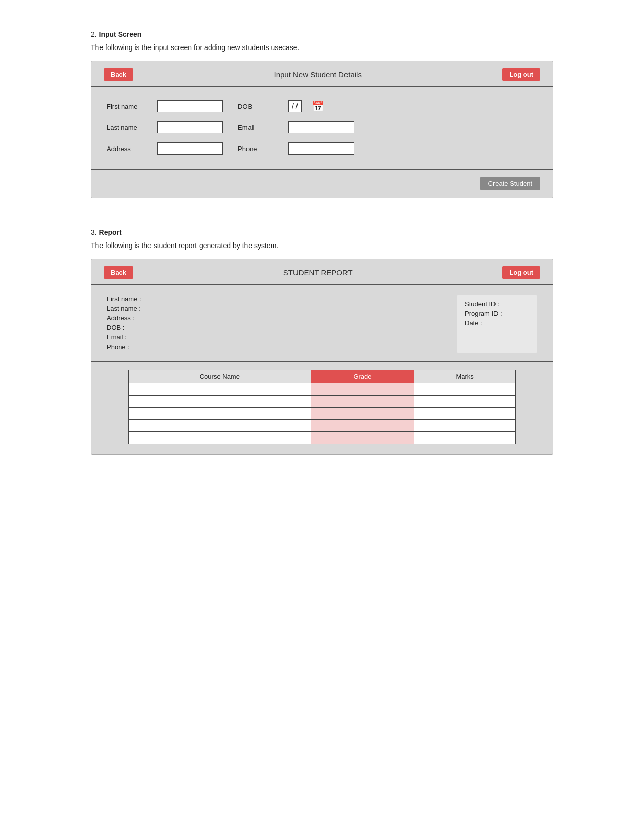  I want to click on first-name-input, so click(190, 106).